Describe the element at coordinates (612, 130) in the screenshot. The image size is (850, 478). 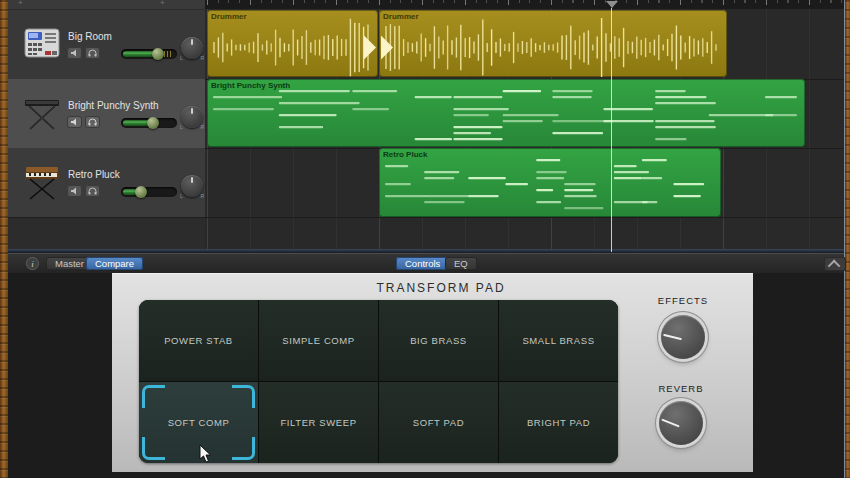
I see `playhead-line` at that location.